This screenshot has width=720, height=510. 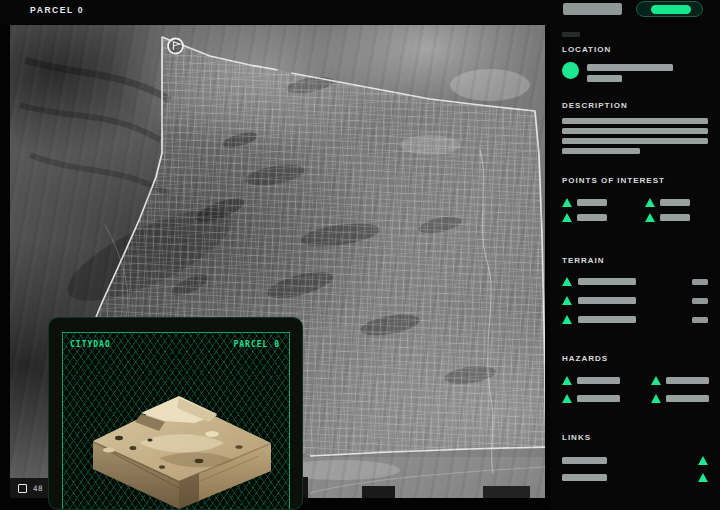 I want to click on coordinate-text: 48, so click(x=38, y=488).